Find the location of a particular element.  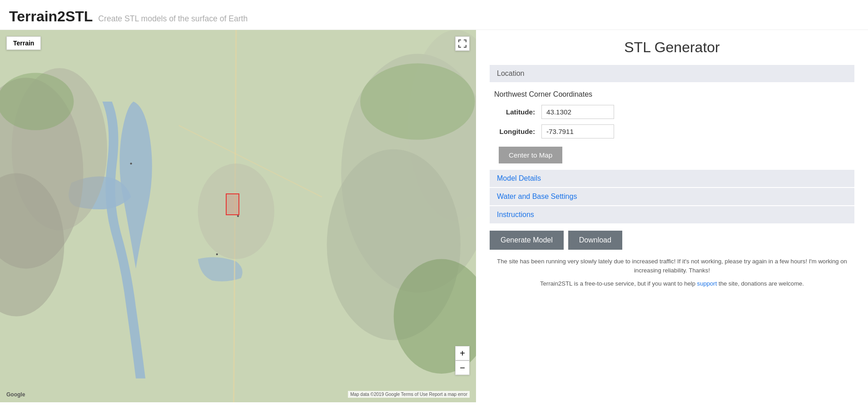

stl-generator-title: STL Generator is located at coordinates (672, 47).